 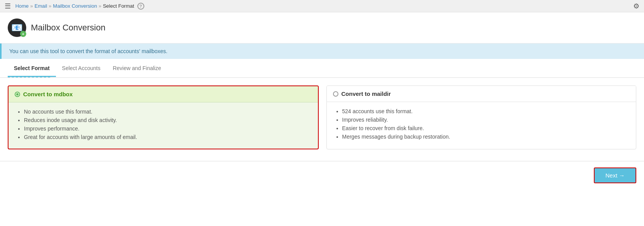 What do you see at coordinates (322, 6) in the screenshot?
I see `topbar: ☰ Home » Email » Mailbox Conversion » Se…` at bounding box center [322, 6].